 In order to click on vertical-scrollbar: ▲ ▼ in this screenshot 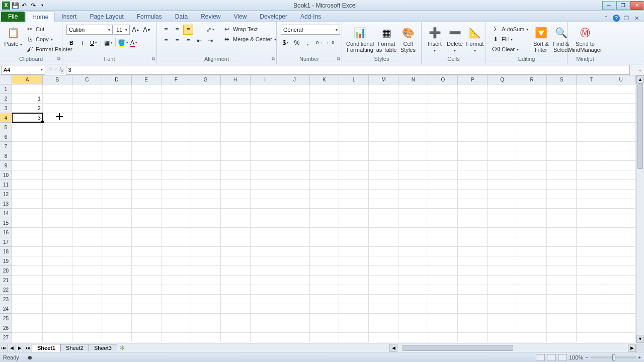, I will do `click(640, 209)`.